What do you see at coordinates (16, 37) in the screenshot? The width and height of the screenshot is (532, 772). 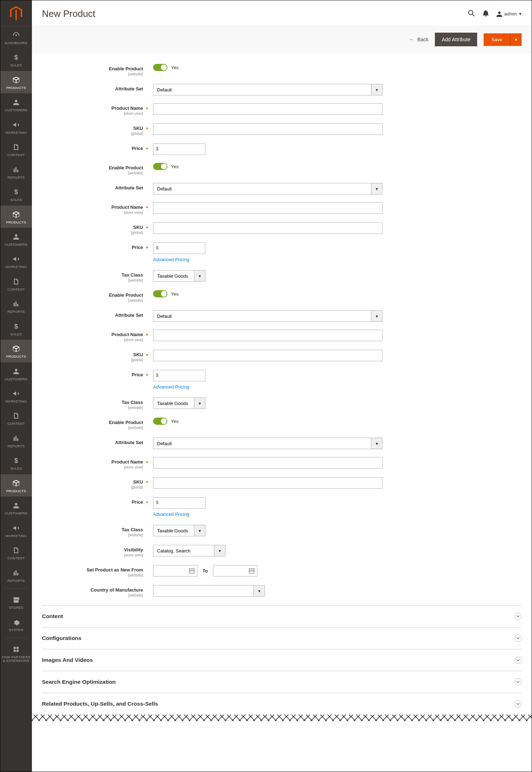 I see `sidebar-item-dashboard: DASHBOARD` at bounding box center [16, 37].